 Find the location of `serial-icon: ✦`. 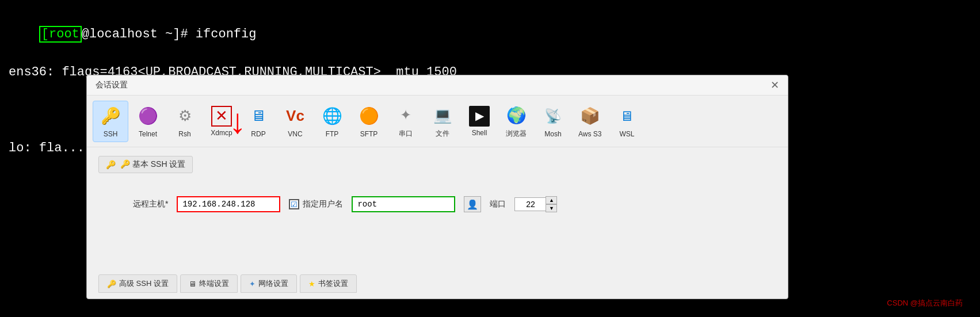

serial-icon: ✦ is located at coordinates (406, 115).